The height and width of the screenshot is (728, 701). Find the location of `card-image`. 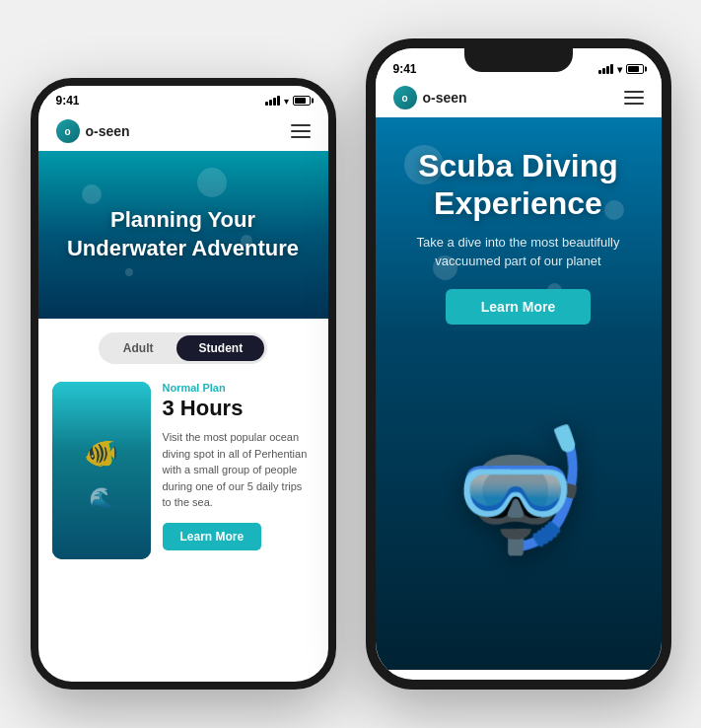

card-image is located at coordinates (102, 471).